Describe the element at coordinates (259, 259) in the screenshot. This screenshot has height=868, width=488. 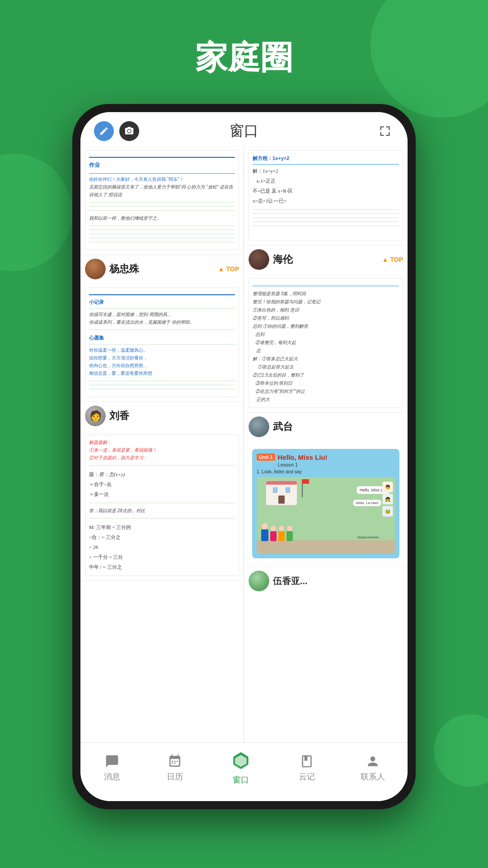
I see `avatar-hailun` at that location.